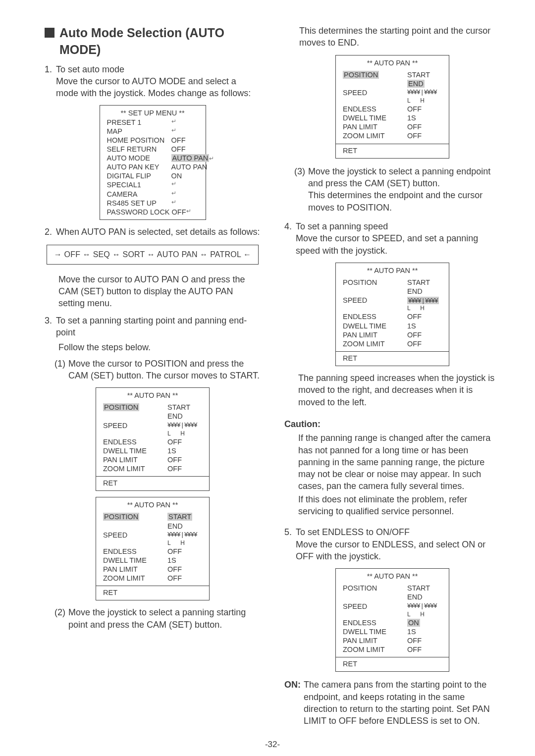 Image resolution: width=535 pixels, height=756 pixels. Describe the element at coordinates (158, 370) in the screenshot. I see `substep-1: (1) Move the cursor to POSITION and pres…` at that location.